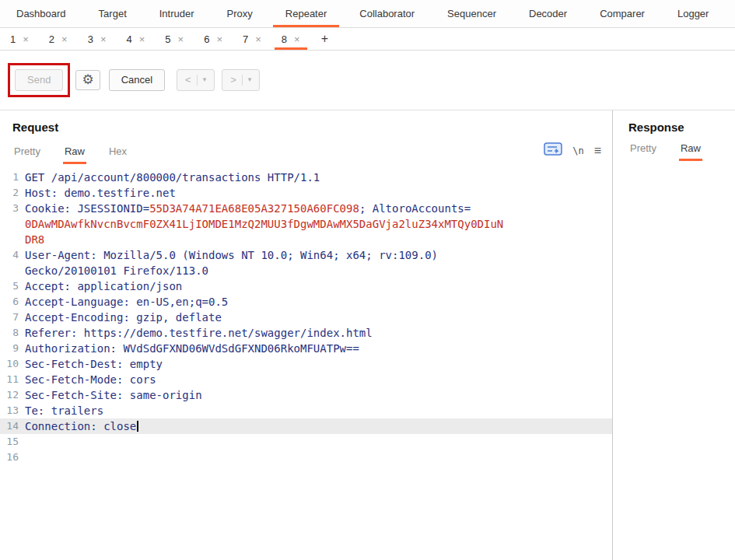  I want to click on main-tab-collaborator: Collaborator, so click(387, 14).